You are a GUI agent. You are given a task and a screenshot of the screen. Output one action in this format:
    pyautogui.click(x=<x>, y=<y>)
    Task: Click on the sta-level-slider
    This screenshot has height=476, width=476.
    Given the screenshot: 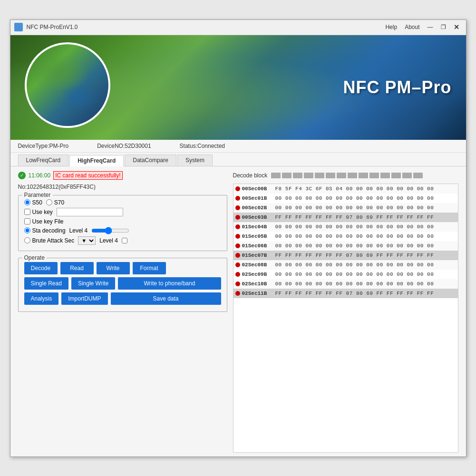 What is the action you would take?
    pyautogui.click(x=110, y=231)
    